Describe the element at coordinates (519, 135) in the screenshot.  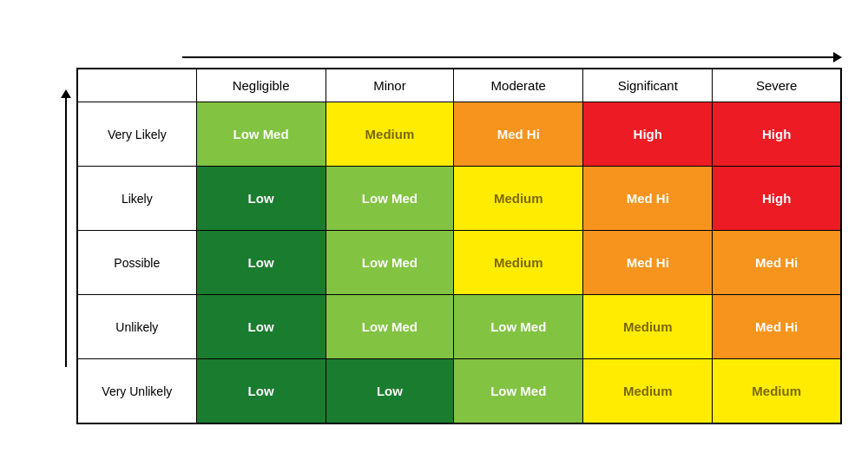
I see `cell-0-2: Med Hi` at that location.